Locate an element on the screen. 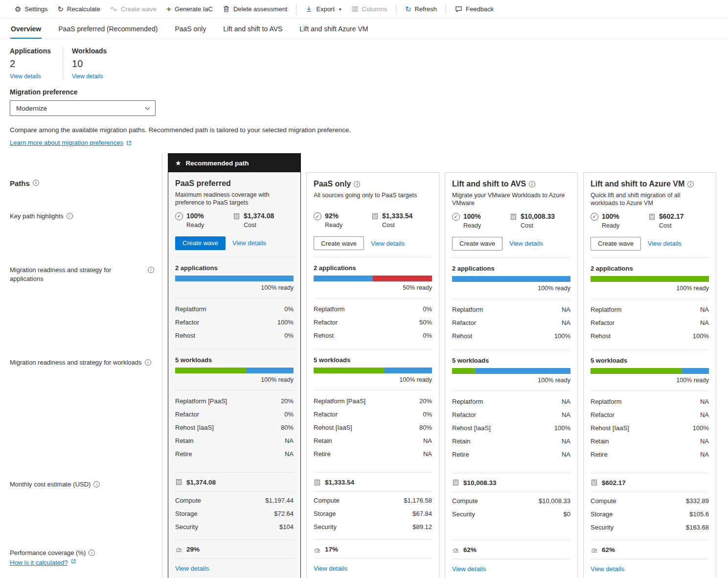 The width and height of the screenshot is (728, 578). gear-icon: ⚙ is located at coordinates (18, 9).